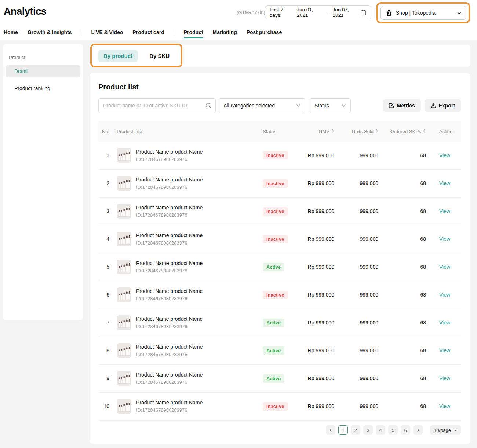  What do you see at coordinates (443, 106) in the screenshot?
I see `export-button: Export` at bounding box center [443, 106].